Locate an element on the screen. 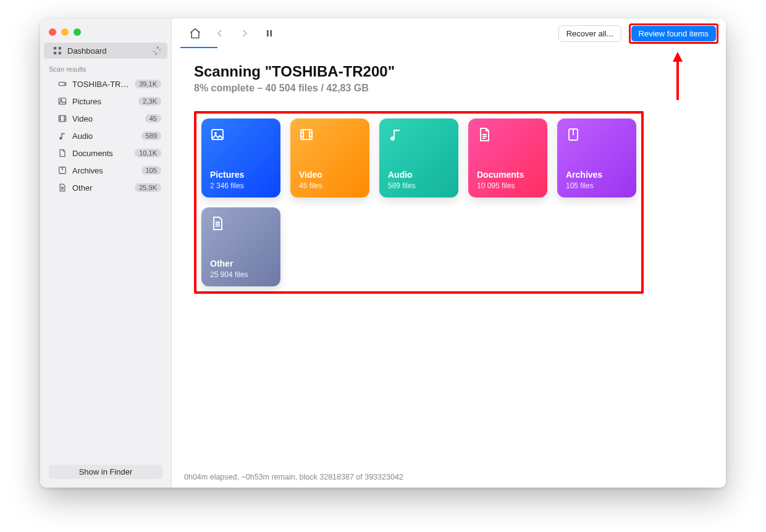 Image resolution: width=766 pixels, height=532 pixels. card-archives: Archives 105 files is located at coordinates (597, 158).